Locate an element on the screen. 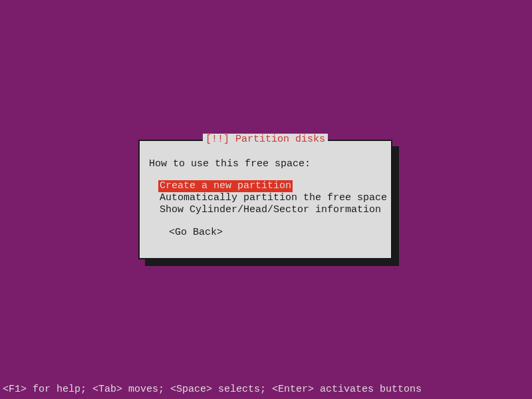 The image size is (532, 399). partition-dialog: [!!] Partition disks How to use this fre… is located at coordinates (265, 200).